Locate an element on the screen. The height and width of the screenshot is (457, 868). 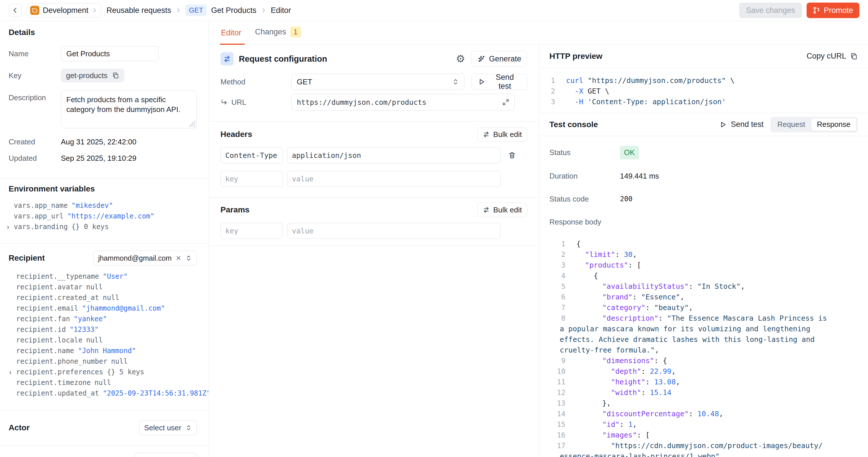
environment-variables-heading: Environment variables is located at coordinates (103, 189).